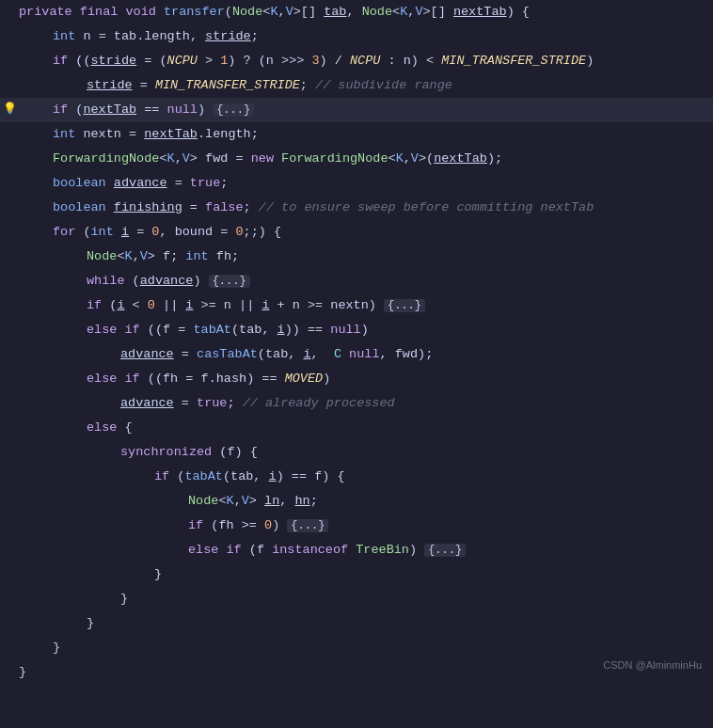  Describe the element at coordinates (356, 208) in the screenshot. I see `code-line: boolean finishing = false; // to ensure …` at that location.